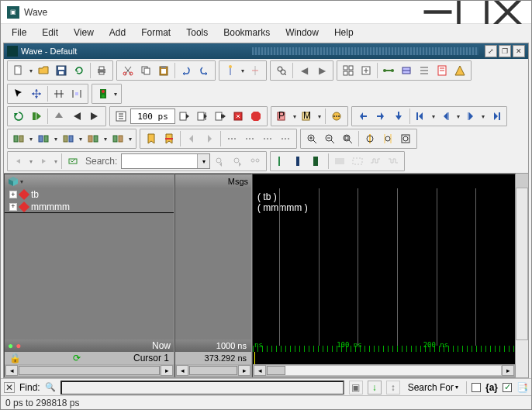  What do you see at coordinates (59, 94) in the screenshot?
I see `edit-mode-button` at bounding box center [59, 94].